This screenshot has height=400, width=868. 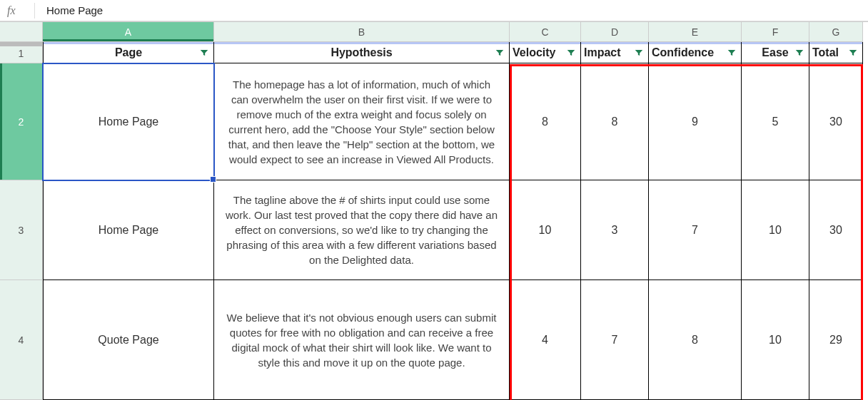 I want to click on col-header-B: B, so click(x=362, y=32).